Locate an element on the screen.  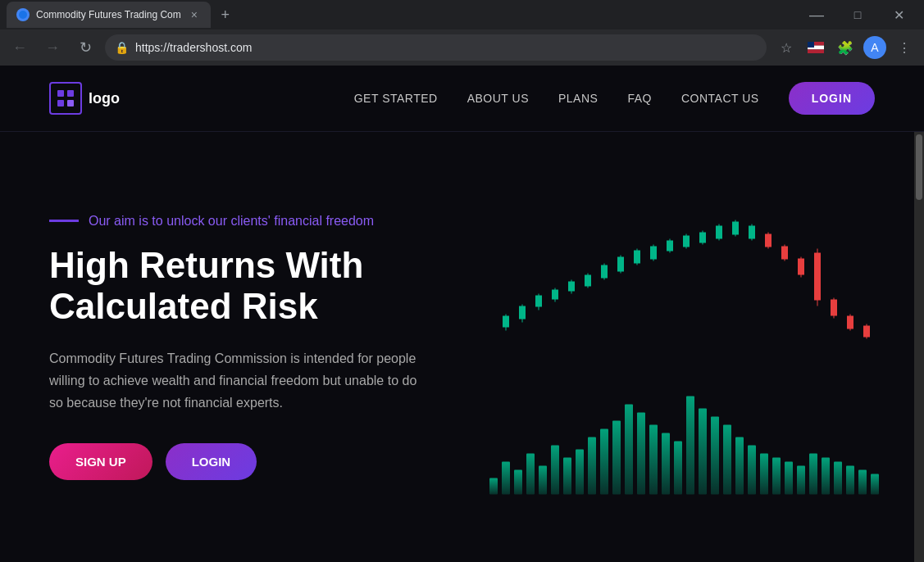
bookmark-icon: ☆ is located at coordinates (786, 48).